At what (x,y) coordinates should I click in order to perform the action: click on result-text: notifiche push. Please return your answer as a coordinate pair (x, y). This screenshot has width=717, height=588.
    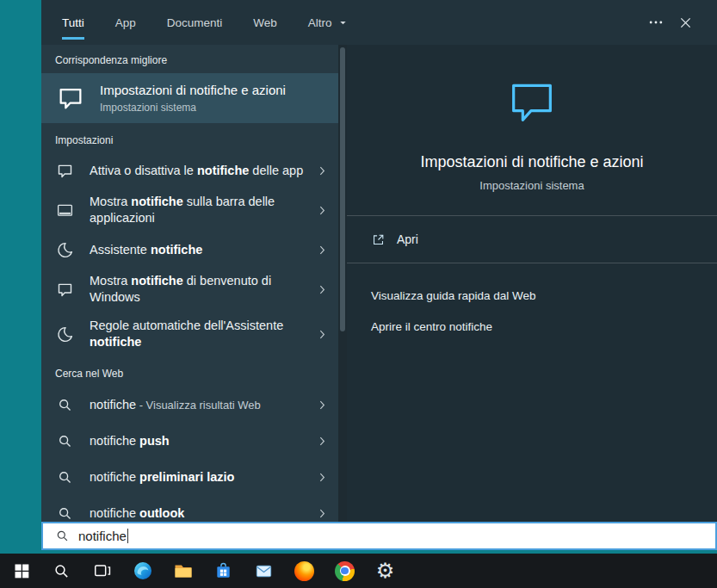
    Looking at the image, I should click on (201, 441).